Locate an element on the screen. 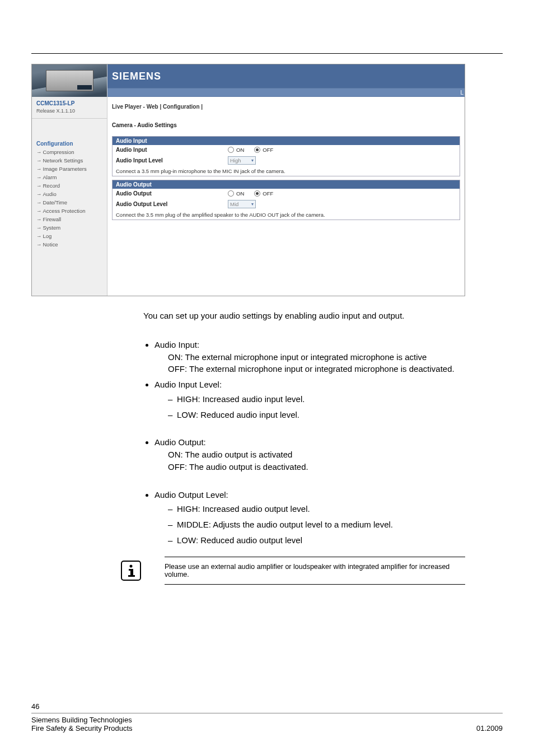 This screenshot has height=756, width=534. radio-audio-output-on is located at coordinates (231, 194).